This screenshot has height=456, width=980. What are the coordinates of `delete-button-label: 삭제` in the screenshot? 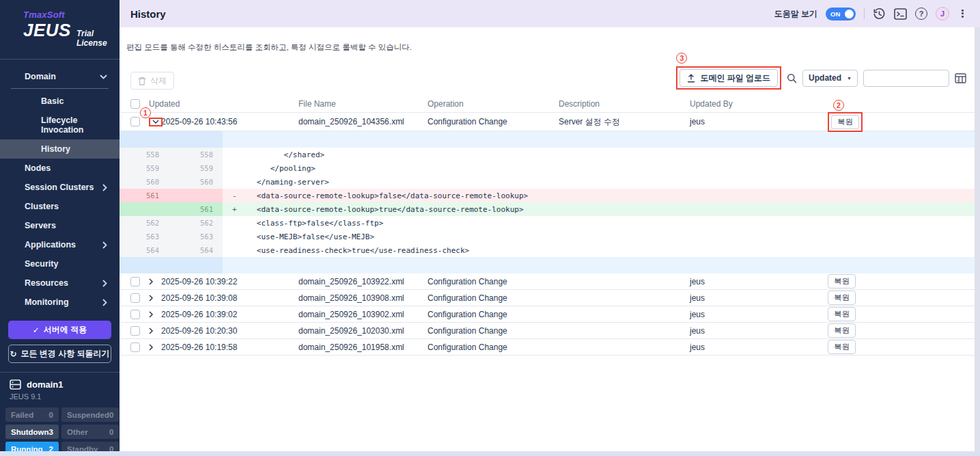 It's located at (158, 81).